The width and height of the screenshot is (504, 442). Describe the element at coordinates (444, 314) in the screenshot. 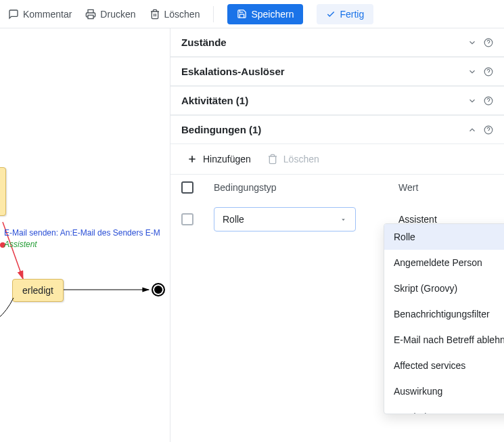

I see `dropdown-item-benachrichtigungsfilter: Benachrichtigungsfilter` at that location.